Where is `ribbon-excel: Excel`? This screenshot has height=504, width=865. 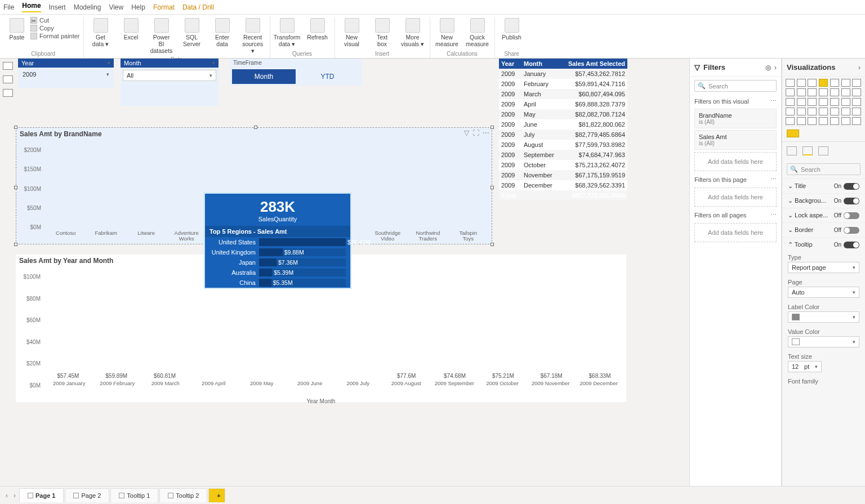 ribbon-excel: Excel is located at coordinates (131, 29).